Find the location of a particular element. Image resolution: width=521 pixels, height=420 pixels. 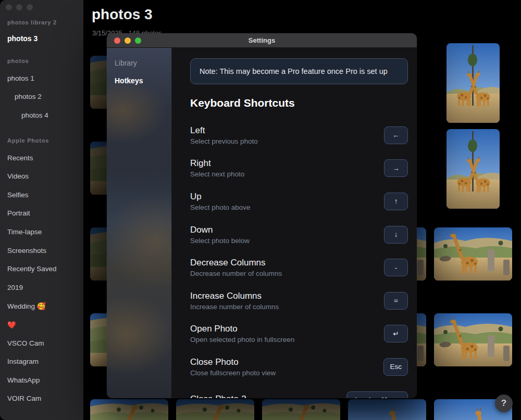

sidebar-item-vsco-cam: VSCO Cam is located at coordinates (42, 343).